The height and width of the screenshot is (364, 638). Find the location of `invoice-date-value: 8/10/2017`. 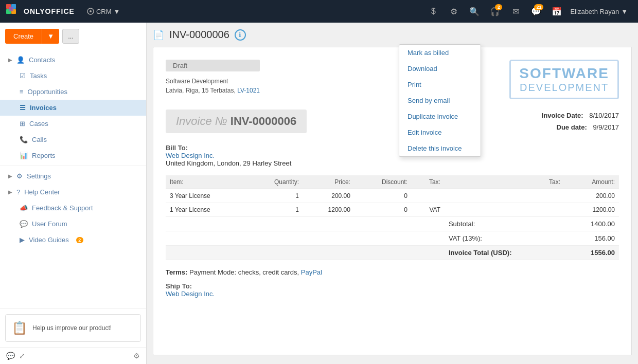

invoice-date-value: 8/10/2017 is located at coordinates (604, 115).